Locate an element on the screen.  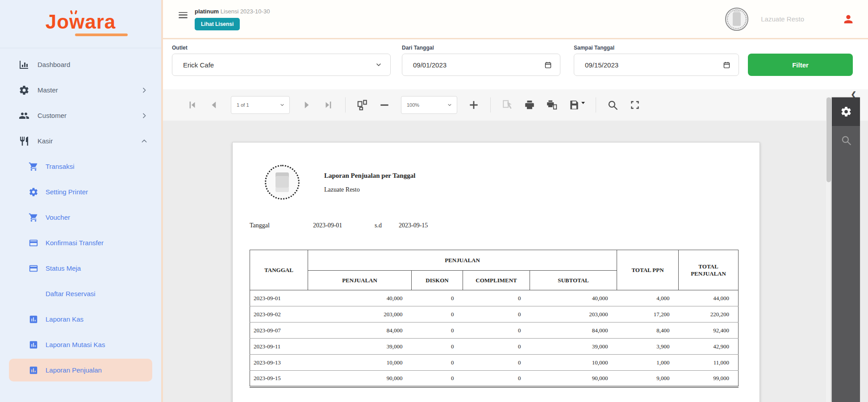
table-cell: 39,000 is located at coordinates (573, 347).